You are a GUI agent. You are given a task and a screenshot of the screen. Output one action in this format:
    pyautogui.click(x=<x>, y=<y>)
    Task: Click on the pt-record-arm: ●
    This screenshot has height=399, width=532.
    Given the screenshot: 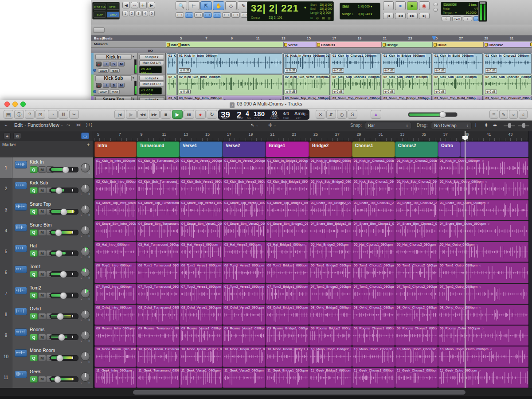 What is the action you would take?
    pyautogui.click(x=98, y=64)
    